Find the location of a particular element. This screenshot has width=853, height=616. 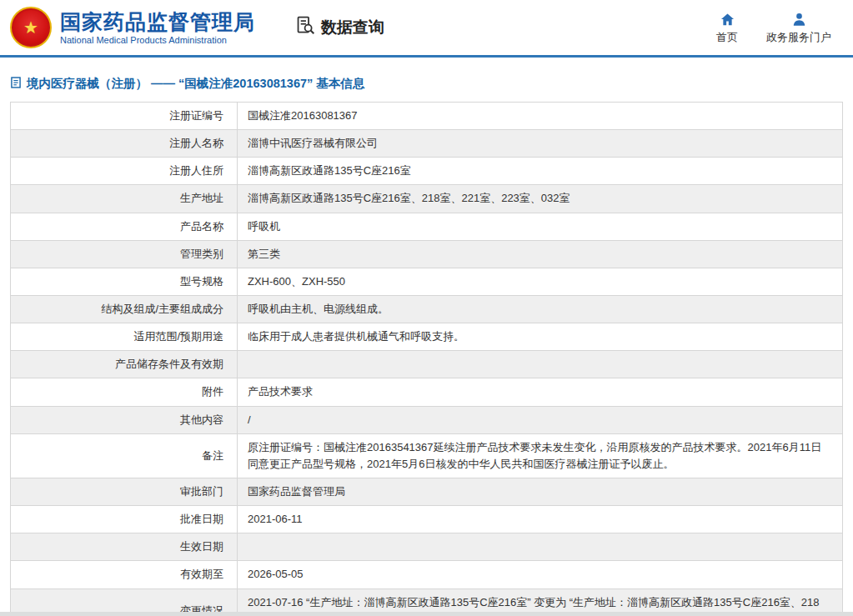

row-label: 适用范围/预期用途 is located at coordinates (124, 337).